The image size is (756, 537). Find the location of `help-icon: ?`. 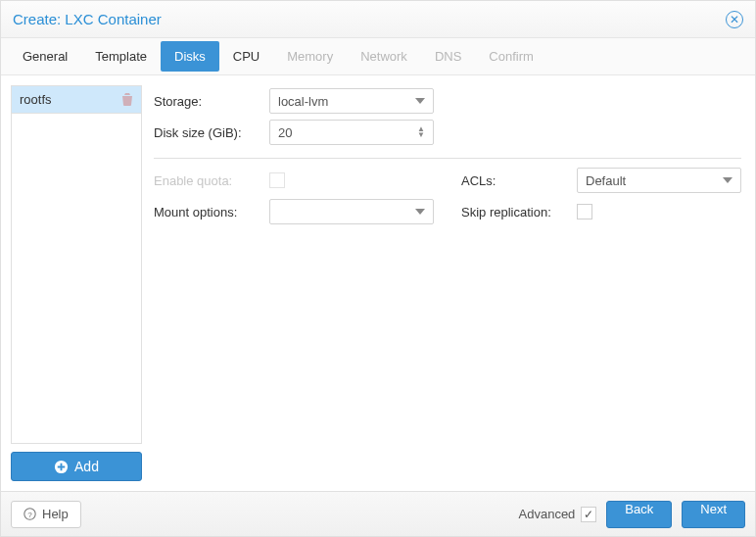

help-icon: ? is located at coordinates (29, 513).